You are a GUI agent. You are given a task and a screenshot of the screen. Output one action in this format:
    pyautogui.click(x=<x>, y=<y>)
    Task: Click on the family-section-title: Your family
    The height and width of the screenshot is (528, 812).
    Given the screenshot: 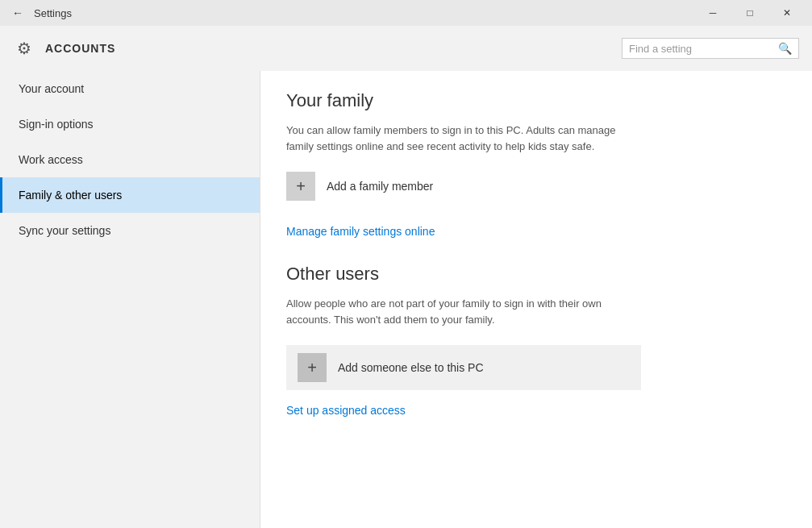 What is the action you would take?
    pyautogui.click(x=536, y=101)
    